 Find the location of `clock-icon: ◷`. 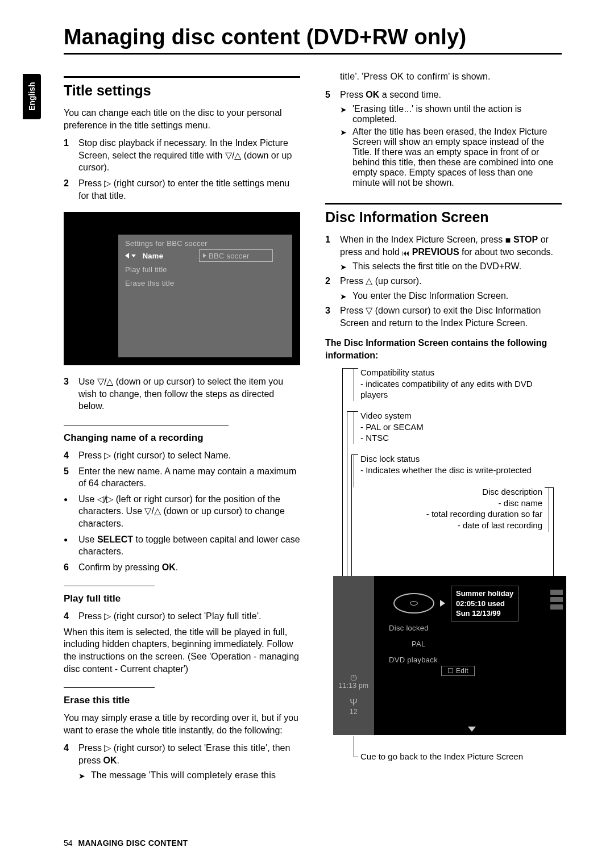

clock-icon: ◷ is located at coordinates (354, 677).